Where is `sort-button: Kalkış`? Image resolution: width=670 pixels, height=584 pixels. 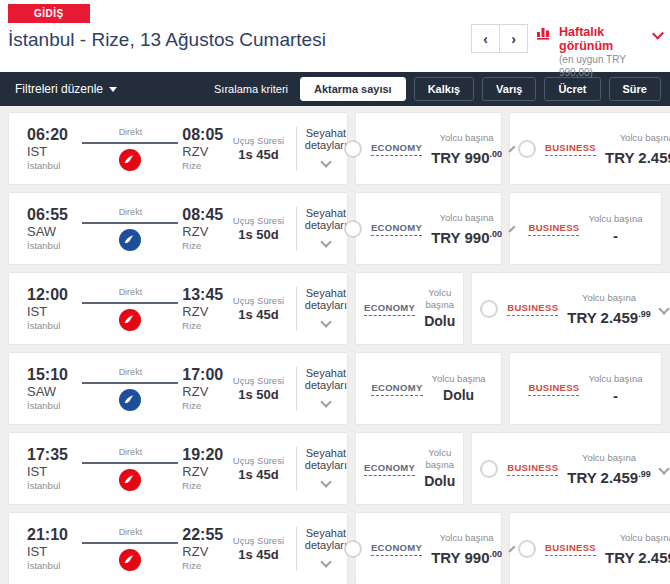
sort-button: Kalkış is located at coordinates (444, 89).